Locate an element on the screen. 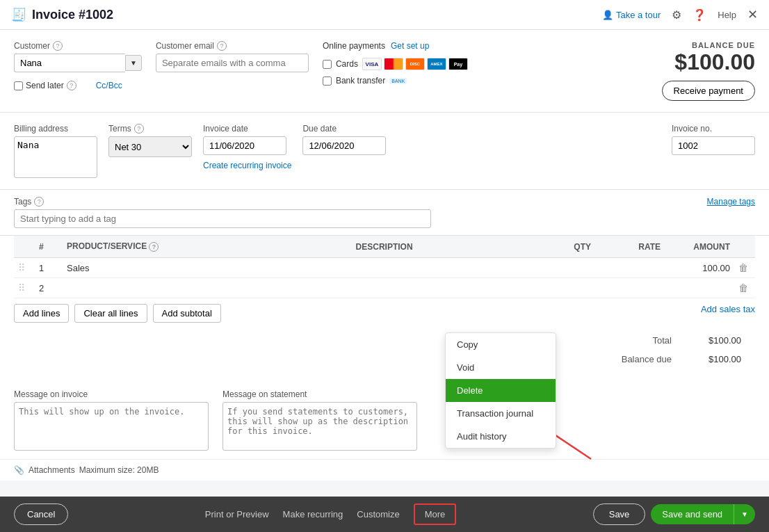 The image size is (769, 532). top-form-row: Customer ? ▼ Send later ? Cc/Bcc is located at coordinates (384, 71).